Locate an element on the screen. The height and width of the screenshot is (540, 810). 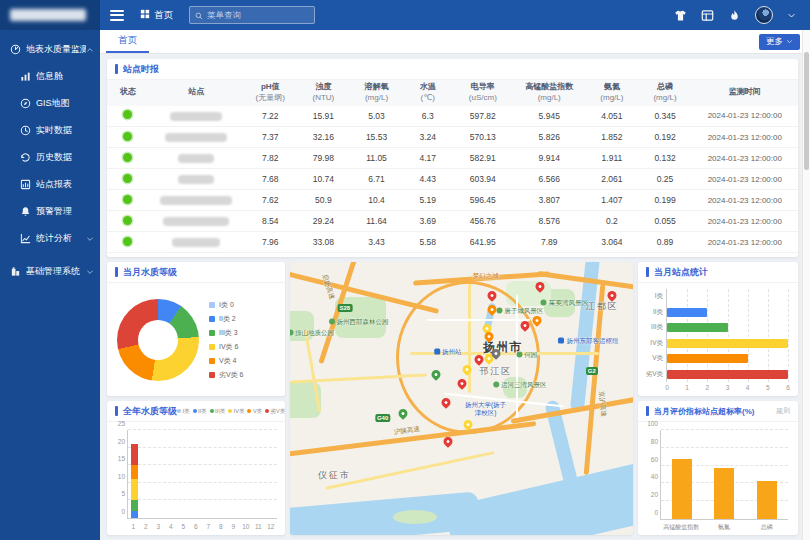
value-cell: 7.68 is located at coordinates (270, 180).